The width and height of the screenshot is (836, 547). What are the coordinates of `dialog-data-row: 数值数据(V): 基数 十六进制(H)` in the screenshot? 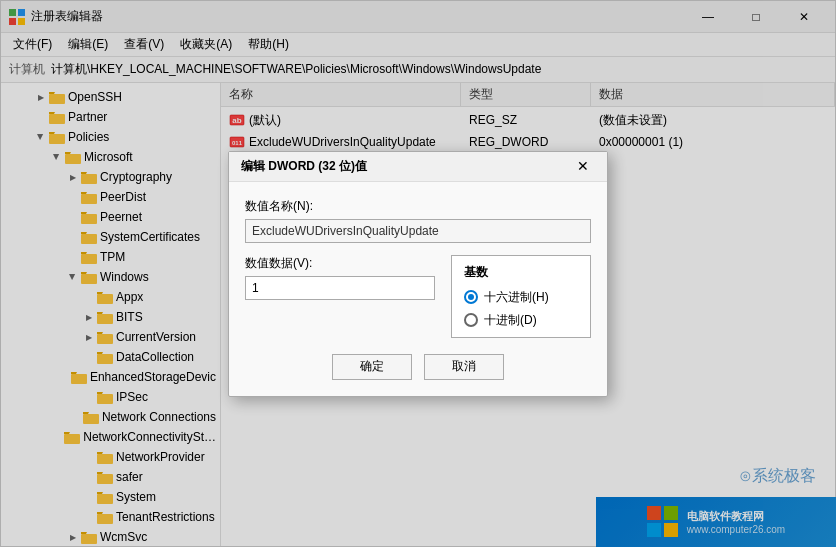 It's located at (418, 296).